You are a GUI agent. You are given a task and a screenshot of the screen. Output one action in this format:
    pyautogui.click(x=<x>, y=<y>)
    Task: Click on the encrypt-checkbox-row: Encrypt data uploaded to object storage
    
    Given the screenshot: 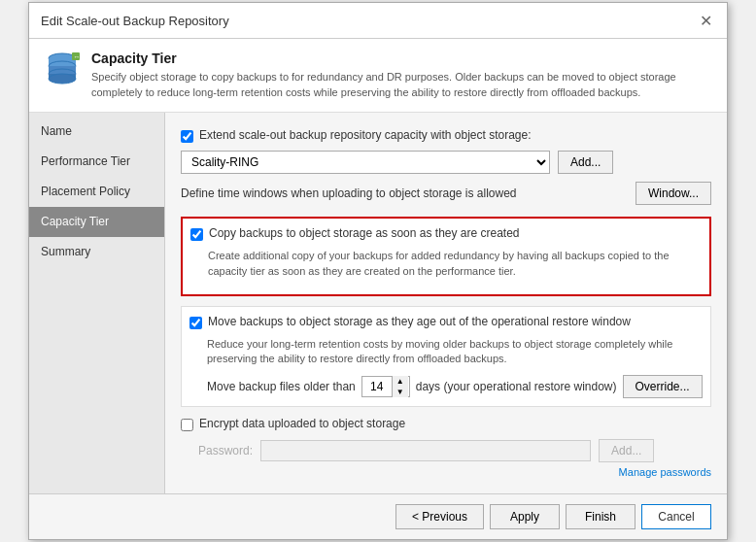 What is the action you would take?
    pyautogui.click(x=446, y=423)
    